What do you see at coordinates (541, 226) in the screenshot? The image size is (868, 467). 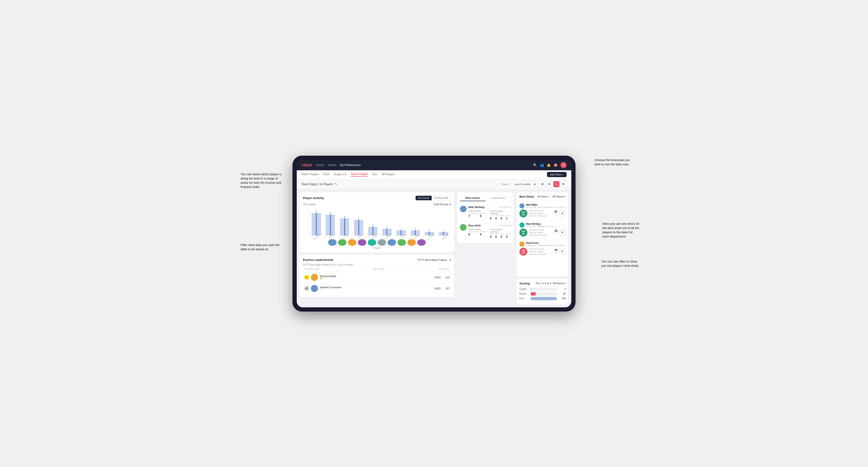 I see `shot-player-sub-1: 23 Jul 2023 · Ashridge GC · Hole 15` at bounding box center [541, 226].